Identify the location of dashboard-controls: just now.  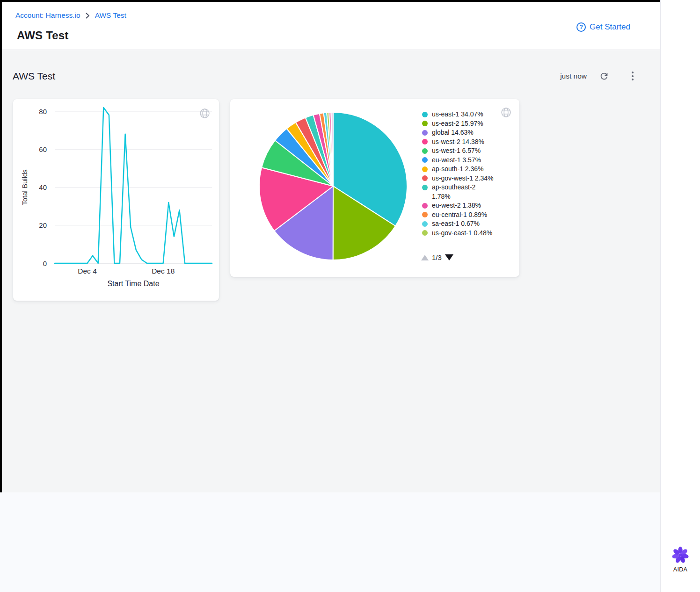
(598, 76).